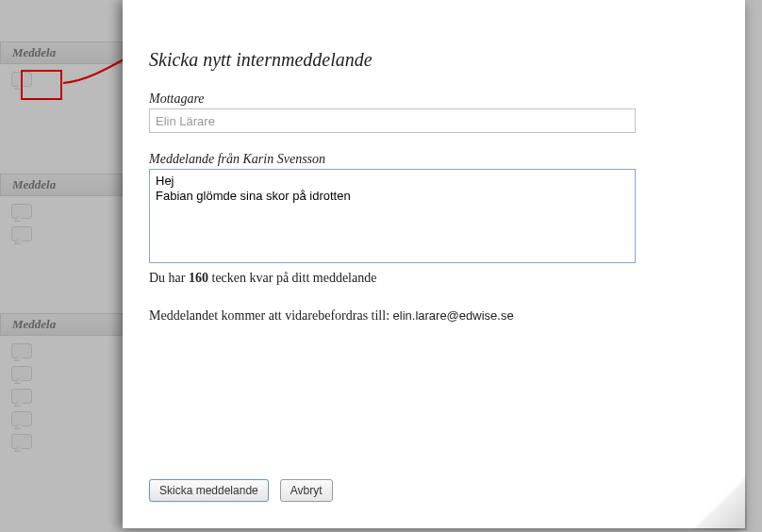  What do you see at coordinates (434, 159) in the screenshot?
I see `message-label: Meddelande från Karin Svensson` at bounding box center [434, 159].